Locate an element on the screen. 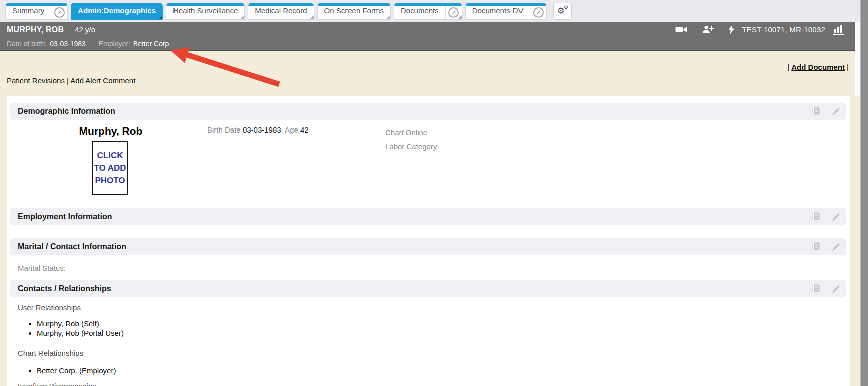 This screenshot has width=868, height=386. photo-text-line: TO ADD is located at coordinates (110, 168).